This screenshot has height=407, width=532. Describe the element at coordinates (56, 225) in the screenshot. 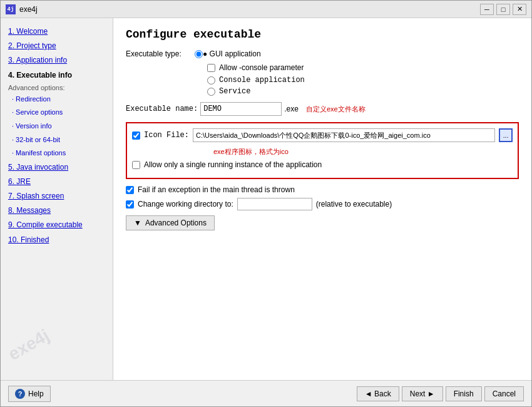

I see `sidebar-item-compile-executable: 9. Compile executable` at that location.